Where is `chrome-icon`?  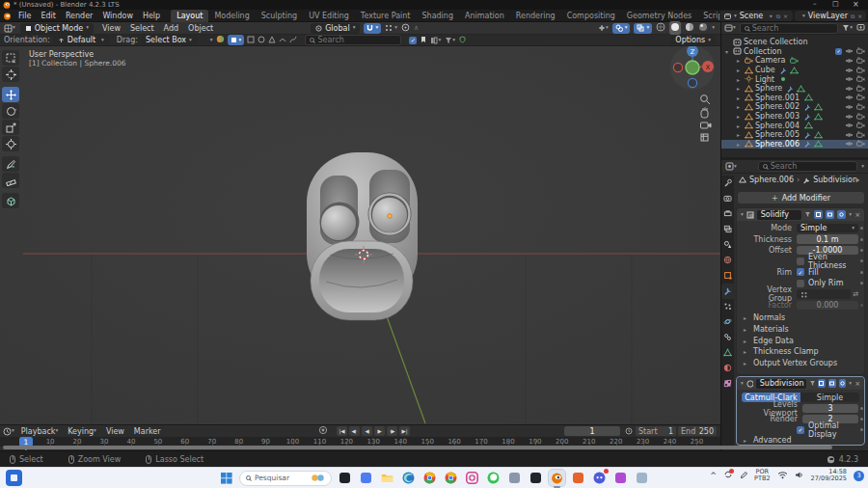 chrome-icon is located at coordinates (430, 478).